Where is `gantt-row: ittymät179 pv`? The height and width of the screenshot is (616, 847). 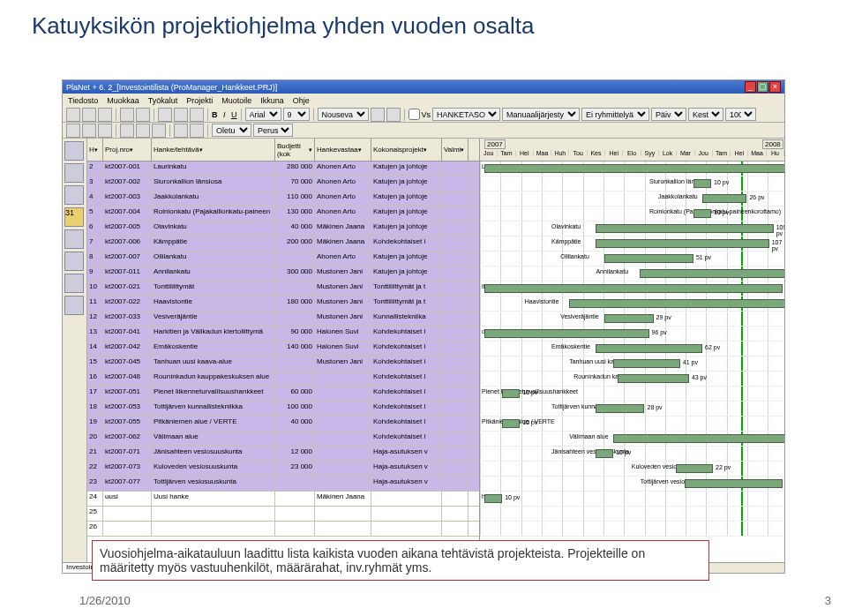
gantt-row: ittymät179 pv is located at coordinates (632, 289).